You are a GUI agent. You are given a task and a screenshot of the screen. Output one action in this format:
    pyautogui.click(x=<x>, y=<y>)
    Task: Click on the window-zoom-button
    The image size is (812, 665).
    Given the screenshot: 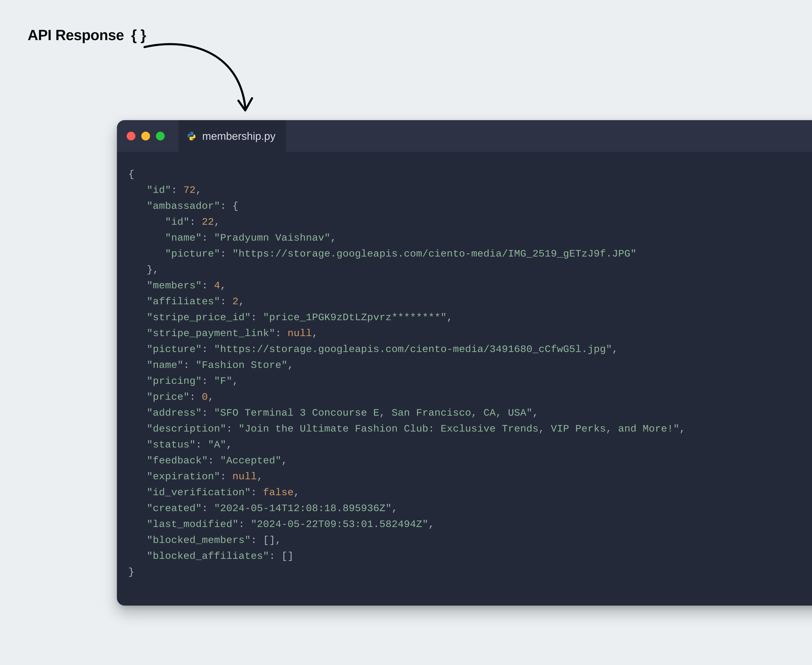 What is the action you would take?
    pyautogui.click(x=160, y=136)
    